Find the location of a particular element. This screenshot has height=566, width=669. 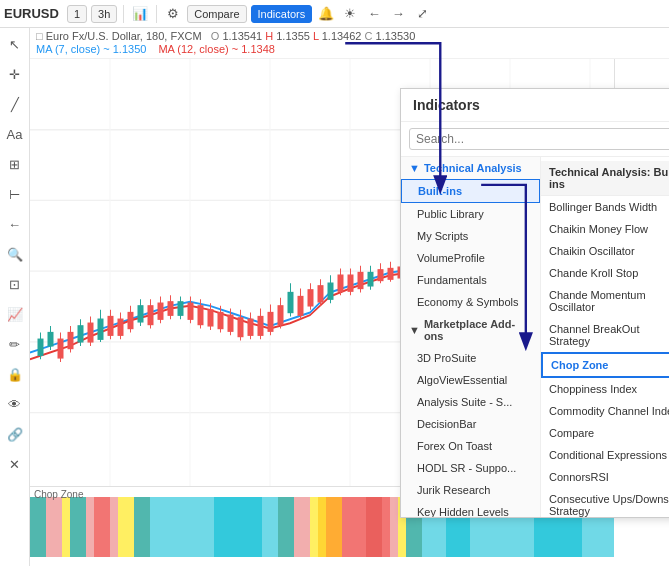

high-value: 1.1355 is located at coordinates (293, 36).